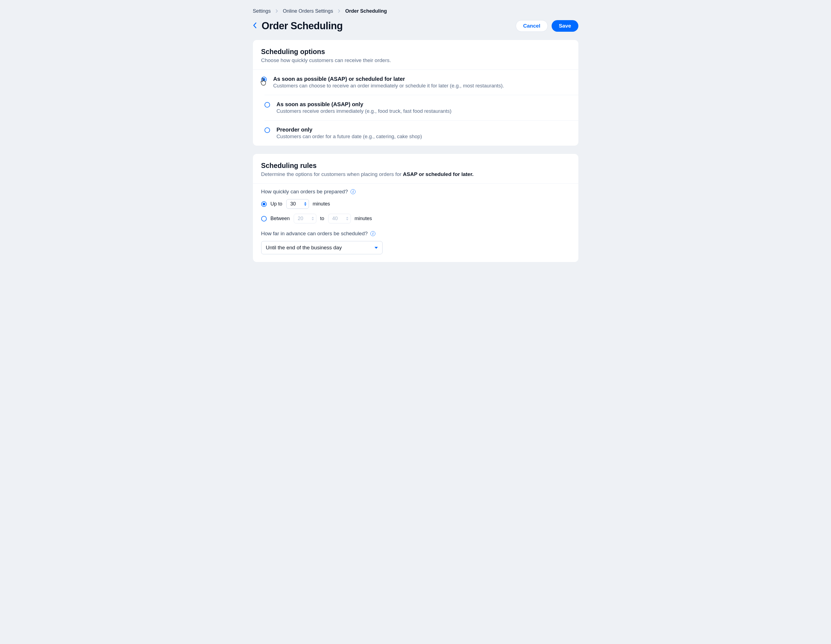 This screenshot has height=644, width=831. What do you see at coordinates (304, 248) in the screenshot?
I see `select-value: Until the end of the business day` at bounding box center [304, 248].